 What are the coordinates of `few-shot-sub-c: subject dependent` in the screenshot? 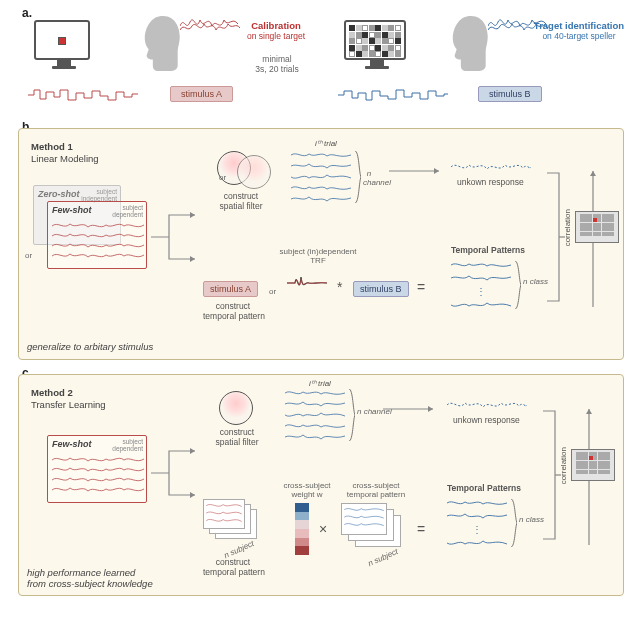 It's located at (128, 445).